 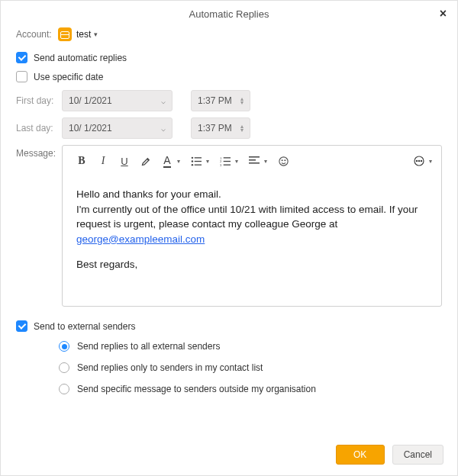 I want to click on message-line: Best regards,, so click(x=252, y=265).